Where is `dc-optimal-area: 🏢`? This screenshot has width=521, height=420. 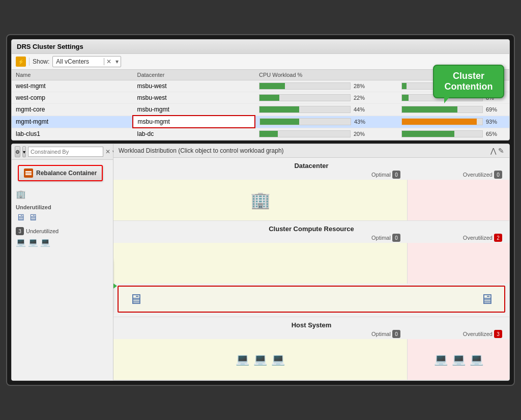 dc-optimal-area: 🏢 is located at coordinates (260, 200).